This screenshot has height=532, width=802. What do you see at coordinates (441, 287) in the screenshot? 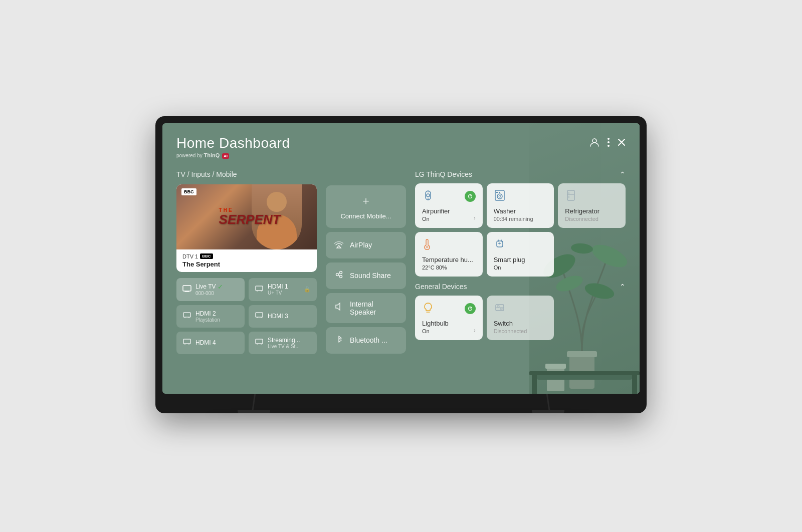
I see `general-section-label: General Devices` at bounding box center [441, 287].